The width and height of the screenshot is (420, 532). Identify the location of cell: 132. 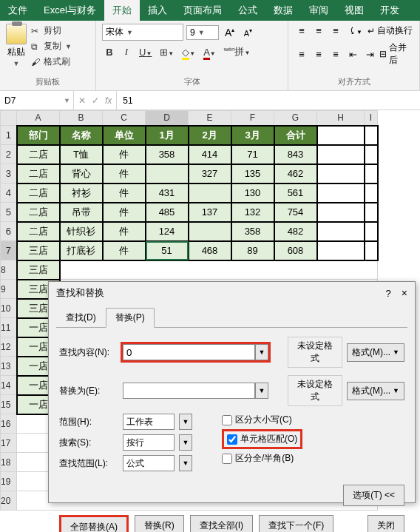
(253, 212).